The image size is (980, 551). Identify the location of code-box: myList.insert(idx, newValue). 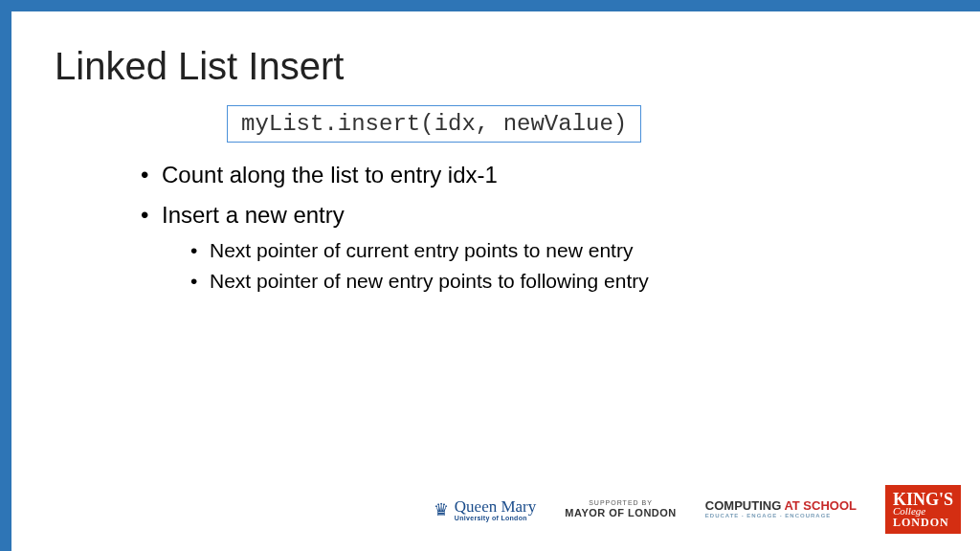
(434, 124).